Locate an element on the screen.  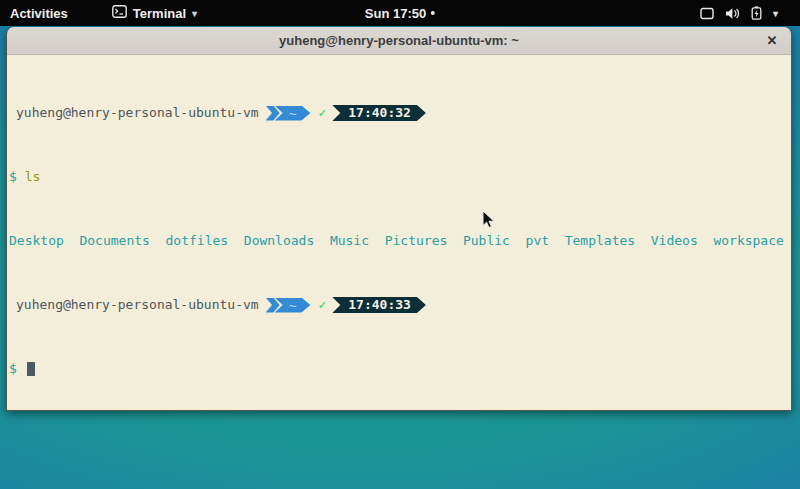
ls-output: Desktop Documents dotfiles Downloads Mus… is located at coordinates (399, 241).